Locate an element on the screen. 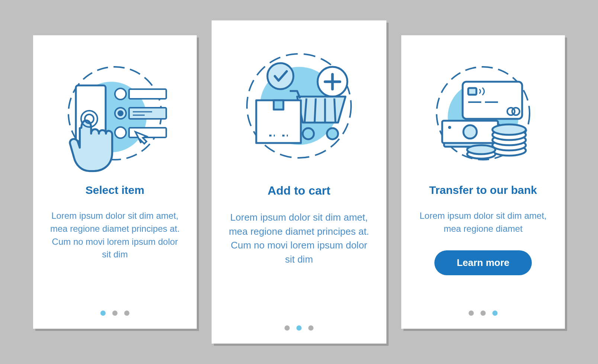  add-to-cart-icon is located at coordinates (299, 106).